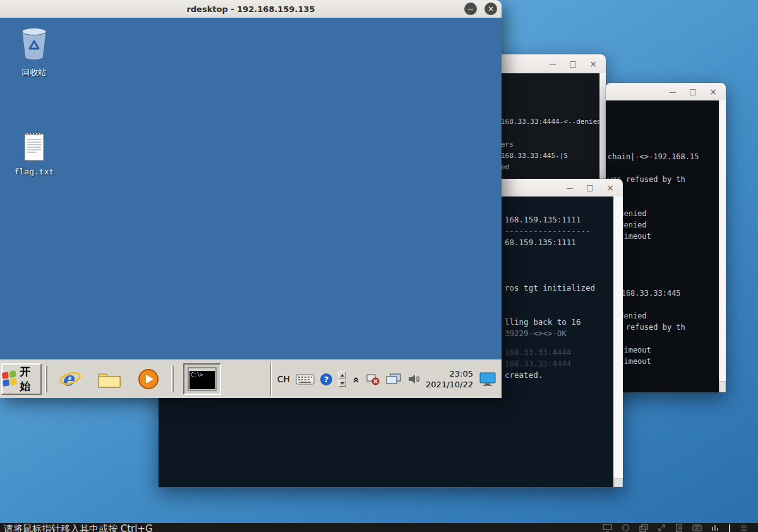 The image size is (758, 532). Describe the element at coordinates (414, 379) in the screenshot. I see `volume-icon` at that location.